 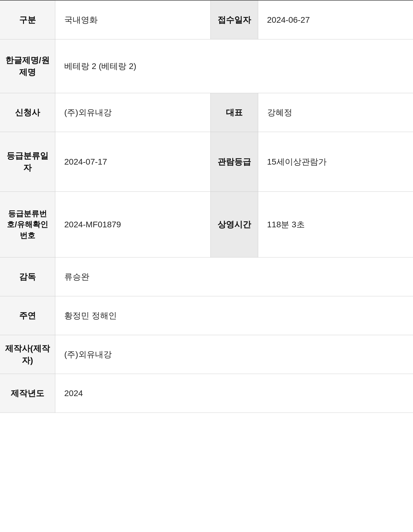 What do you see at coordinates (234, 66) in the screenshot?
I see `value-title: 베테랑 2 (베테랑 2)` at bounding box center [234, 66].